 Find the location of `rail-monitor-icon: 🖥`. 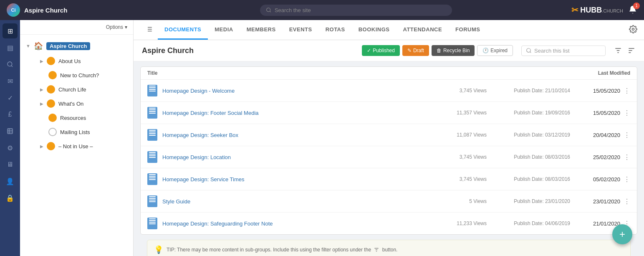

rail-monitor-icon: 🖥 is located at coordinates (10, 165).